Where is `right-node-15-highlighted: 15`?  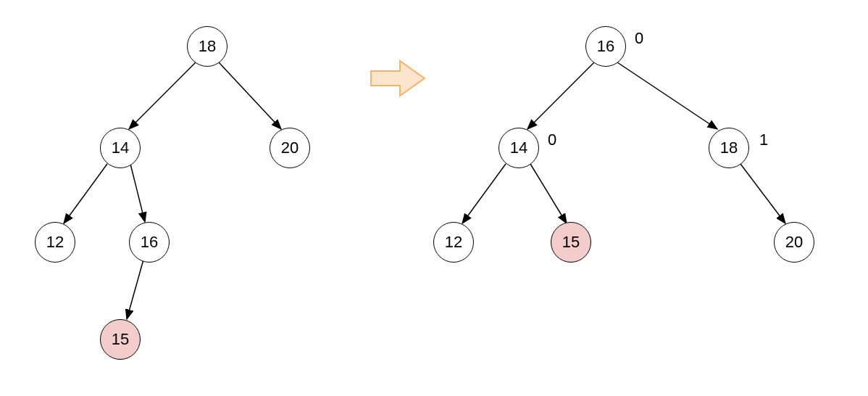 right-node-15-highlighted: 15 is located at coordinates (571, 242).